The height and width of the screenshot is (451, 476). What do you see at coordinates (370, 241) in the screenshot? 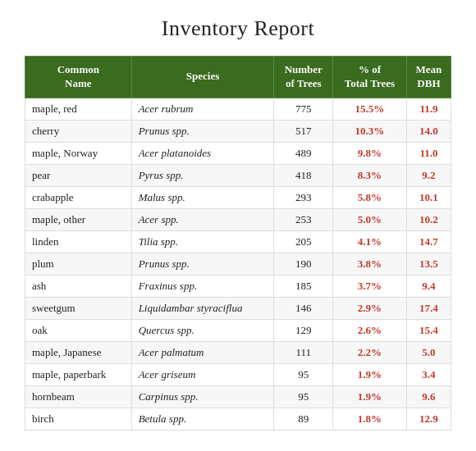
I see `cell-percent: 4.1%` at bounding box center [370, 241].